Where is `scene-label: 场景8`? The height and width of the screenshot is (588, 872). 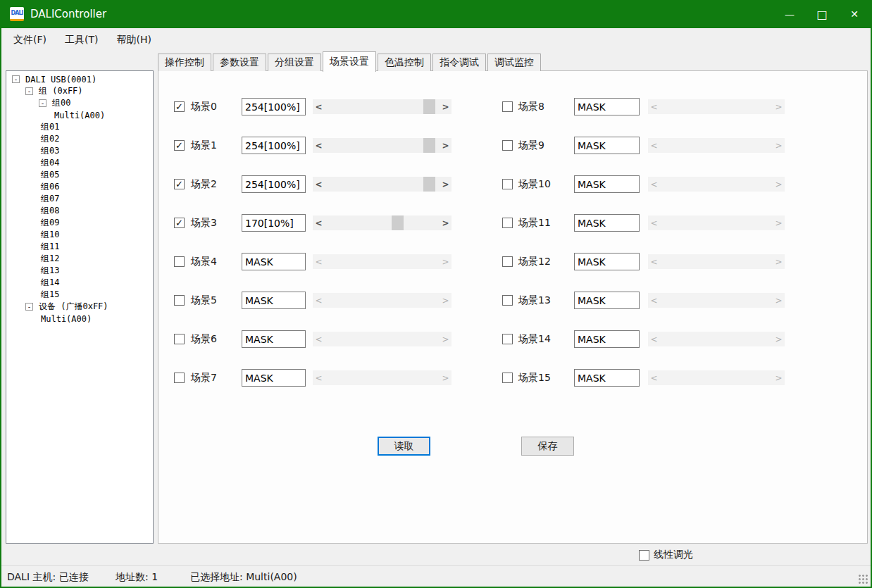
scene-label: 场景8 is located at coordinates (531, 107).